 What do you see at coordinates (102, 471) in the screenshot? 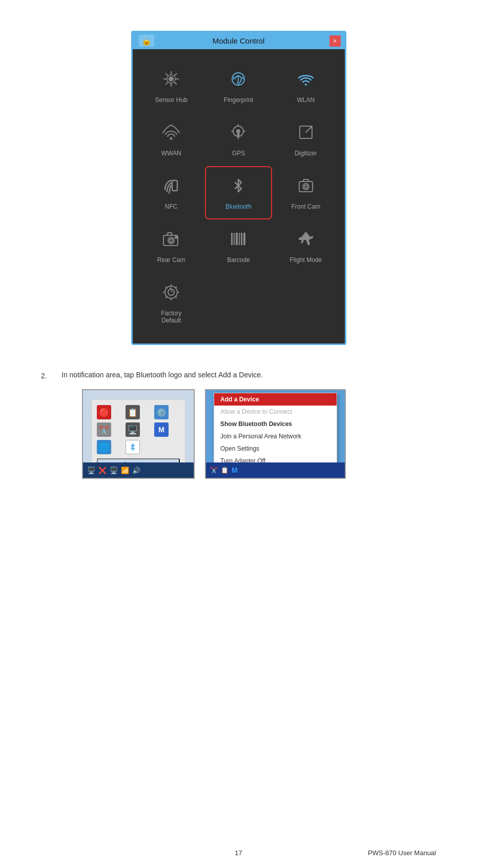
I see `taskbar-icon-2: ❌` at bounding box center [102, 471].